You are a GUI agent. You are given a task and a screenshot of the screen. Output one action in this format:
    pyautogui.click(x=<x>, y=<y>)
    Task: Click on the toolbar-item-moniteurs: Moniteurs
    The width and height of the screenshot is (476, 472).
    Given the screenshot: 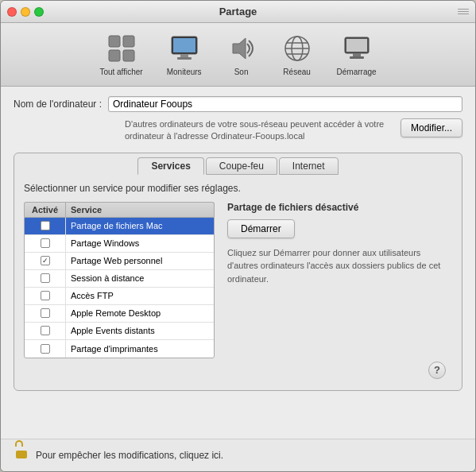 What is the action you would take?
    pyautogui.click(x=184, y=54)
    